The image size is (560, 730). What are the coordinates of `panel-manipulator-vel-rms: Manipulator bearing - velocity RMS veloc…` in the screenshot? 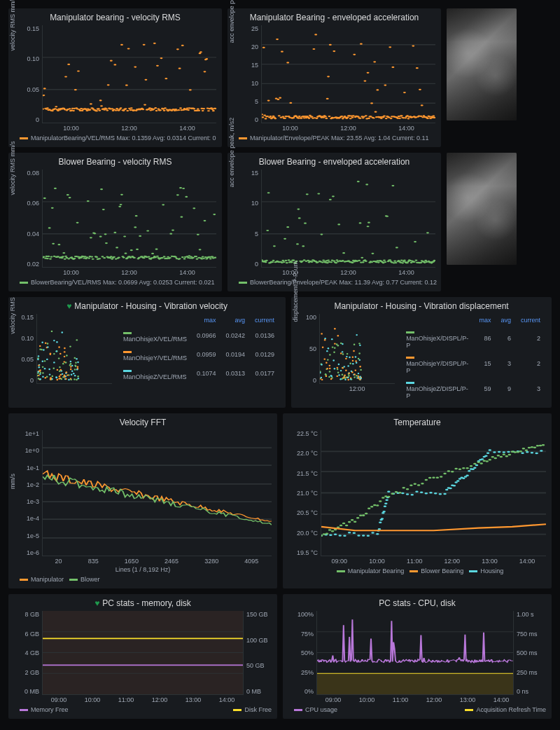 It's located at (115, 78).